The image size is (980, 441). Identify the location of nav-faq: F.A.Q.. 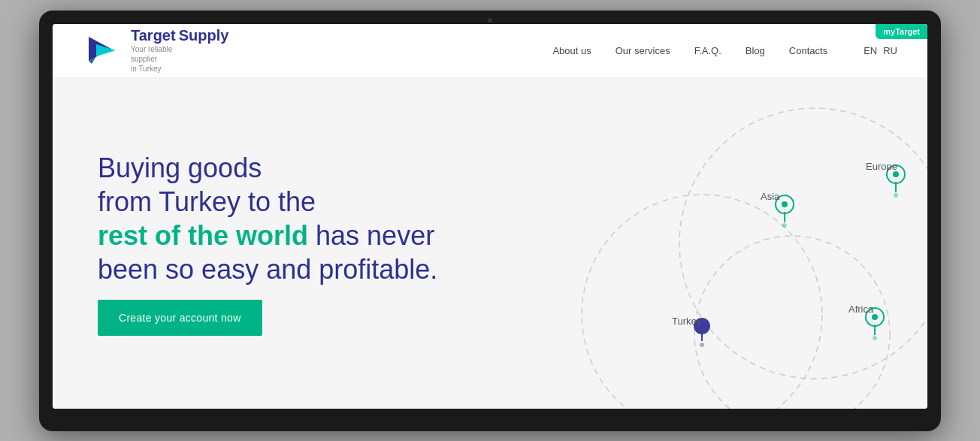
(708, 51).